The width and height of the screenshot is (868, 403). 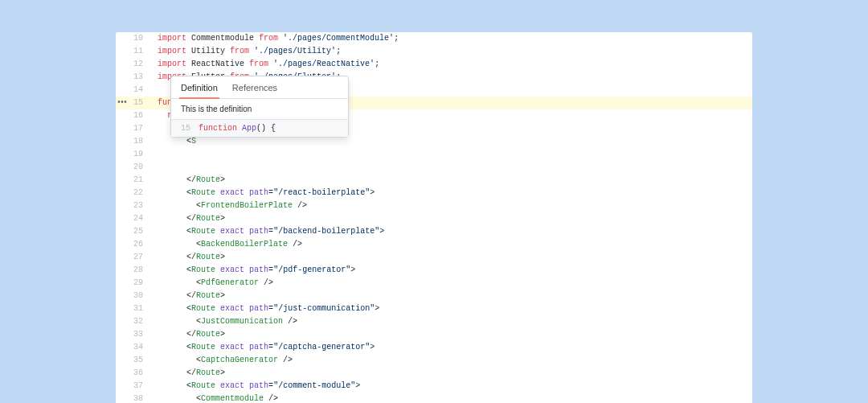 What do you see at coordinates (434, 219) in the screenshot?
I see `code-line: 24 </Route>` at bounding box center [434, 219].